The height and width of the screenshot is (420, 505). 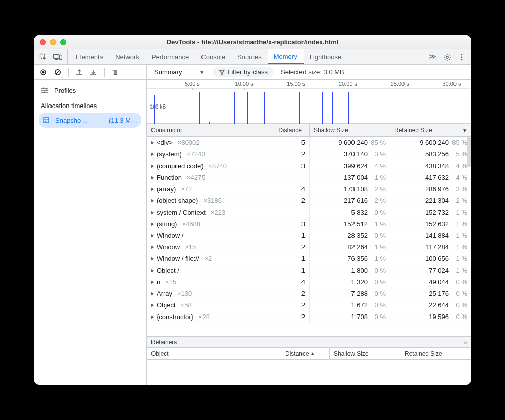 I want to click on pane-menu-icon: ≡, so click(x=466, y=342).